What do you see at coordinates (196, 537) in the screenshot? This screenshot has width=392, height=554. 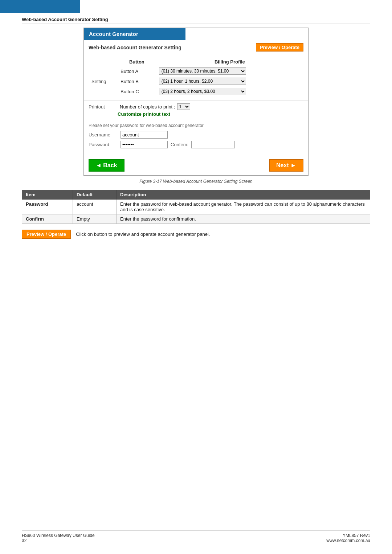 I see `footer: HS960 Wireless Gateway User Guide 32 YML…` at bounding box center [196, 537].